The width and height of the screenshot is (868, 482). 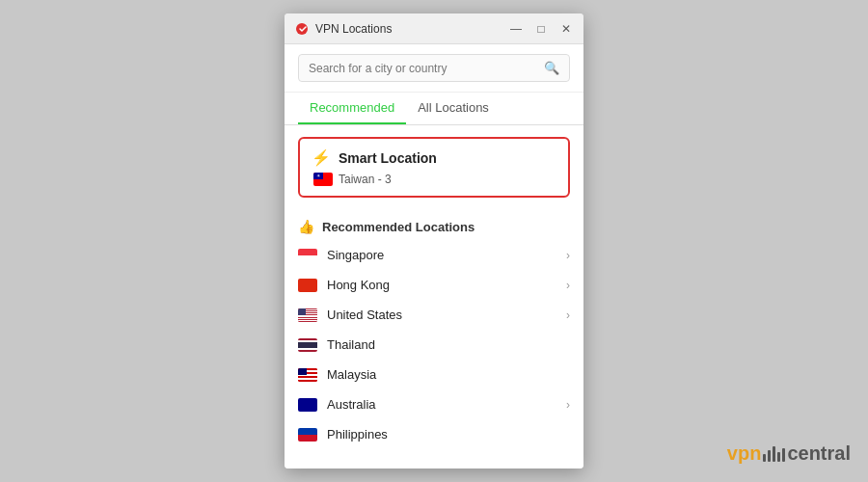 I want to click on list-item: Philippines, so click(x=434, y=434).